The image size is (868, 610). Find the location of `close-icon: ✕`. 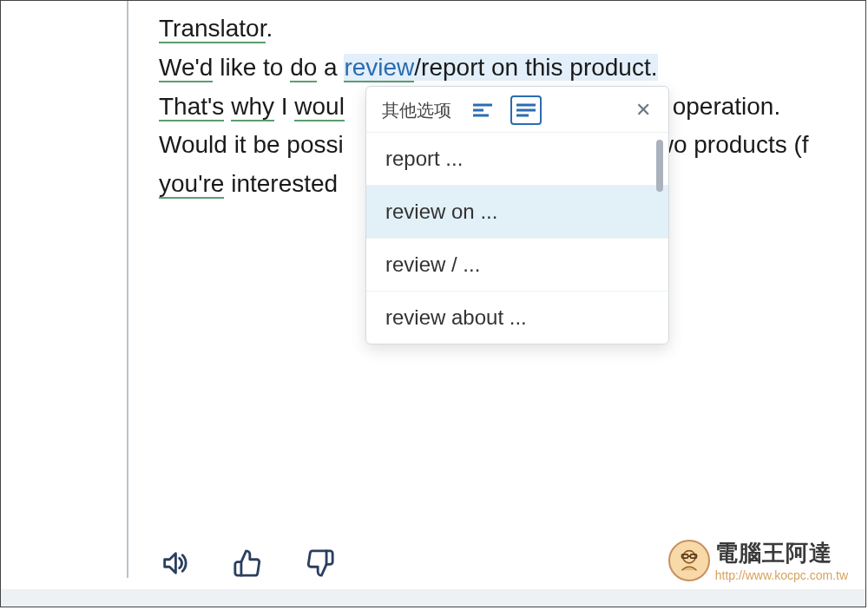

close-icon: ✕ is located at coordinates (643, 110).